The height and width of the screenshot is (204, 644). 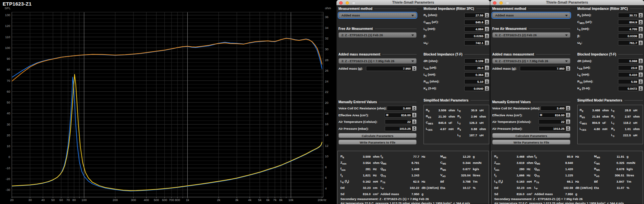 I want to click on motional-field-0: 27.56, so click(x=477, y=15).